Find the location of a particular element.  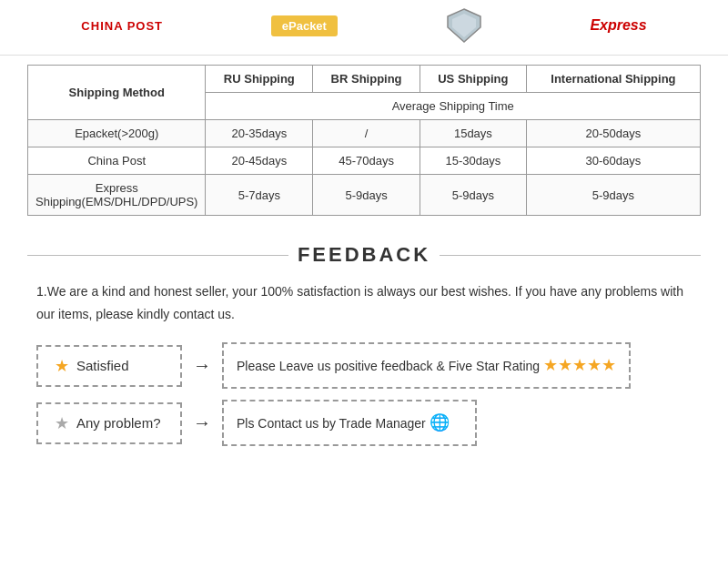

arrow-icon-1: → is located at coordinates (202, 366).